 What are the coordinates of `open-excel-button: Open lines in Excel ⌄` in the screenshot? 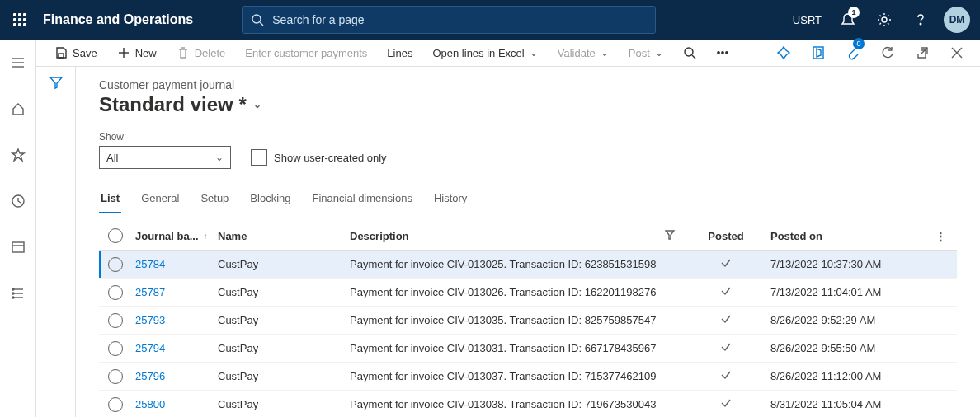 It's located at (485, 53).